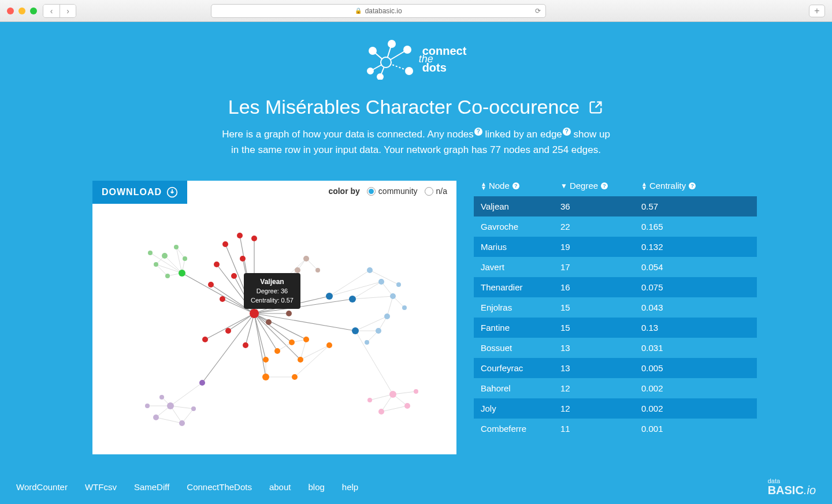  Describe the element at coordinates (517, 186) in the screenshot. I see `th-node: ▲▼ Node ?` at that location.